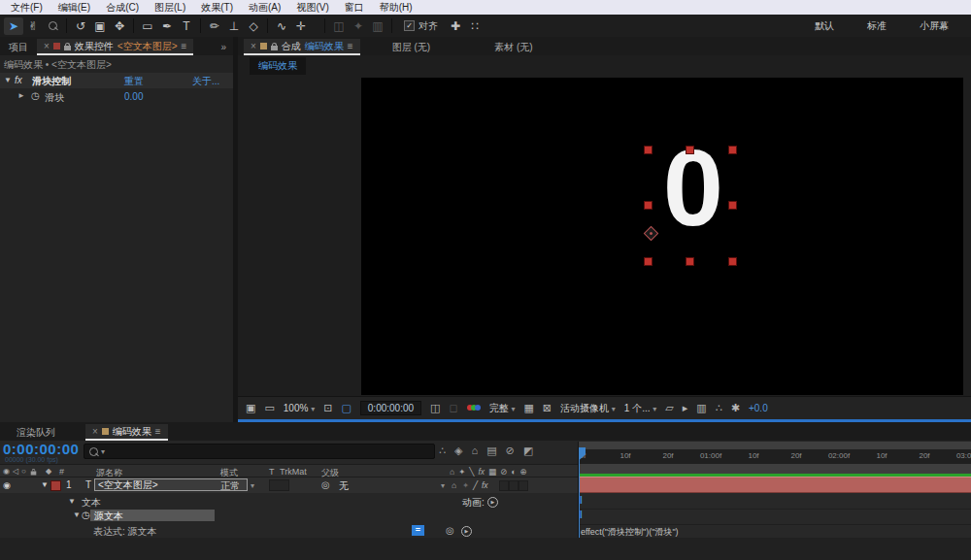 This screenshot has width=971, height=560. What do you see at coordinates (466, 532) in the screenshot?
I see `expression-graph-icon: ▶` at bounding box center [466, 532].